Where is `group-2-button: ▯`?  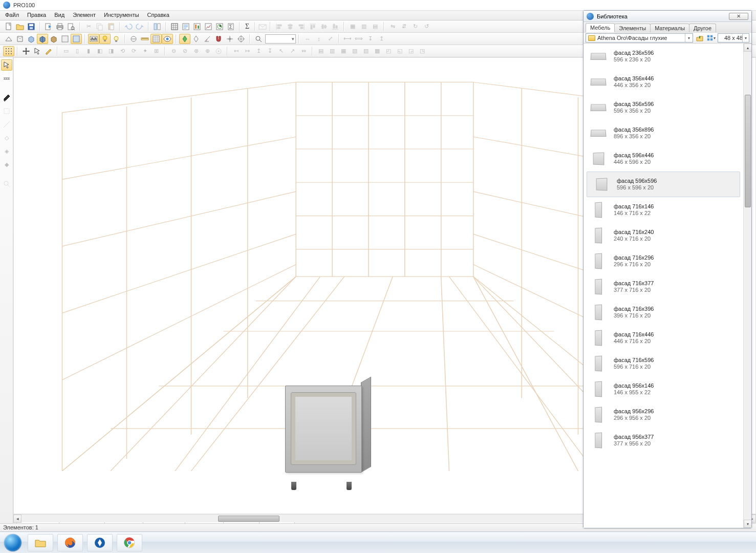 group-2-button: ▯ is located at coordinates (77, 51).